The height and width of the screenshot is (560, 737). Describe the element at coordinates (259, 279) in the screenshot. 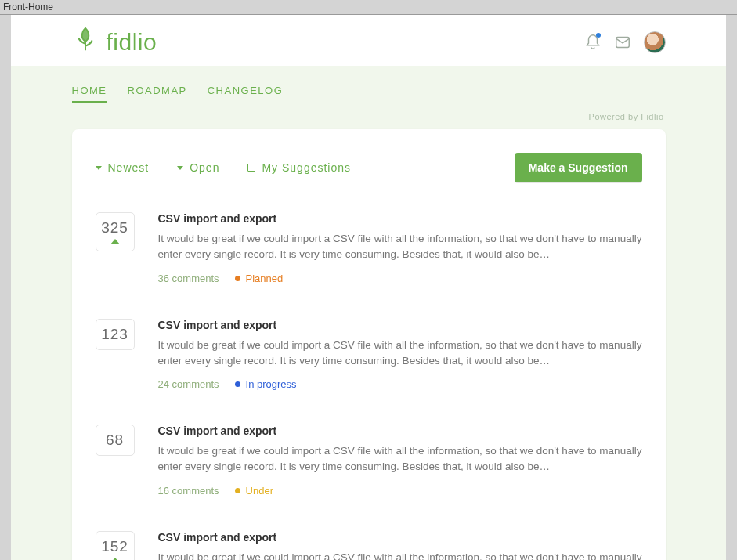

I see `status-badge: Planned` at that location.